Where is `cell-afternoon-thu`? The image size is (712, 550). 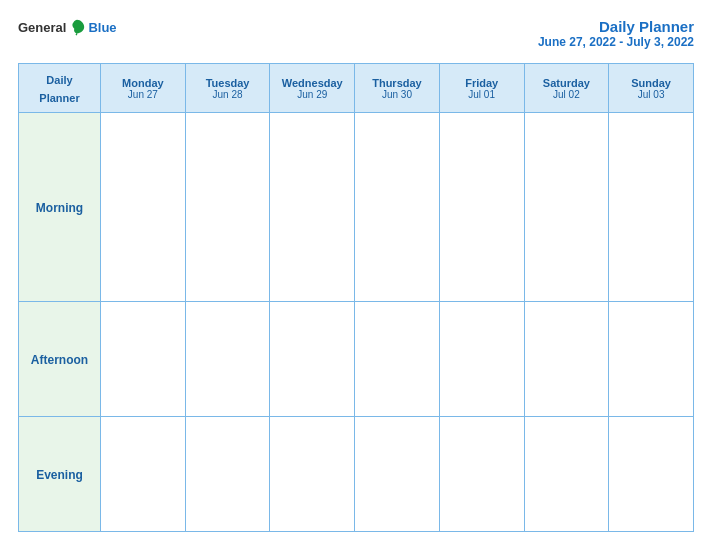 cell-afternoon-thu is located at coordinates (398, 360).